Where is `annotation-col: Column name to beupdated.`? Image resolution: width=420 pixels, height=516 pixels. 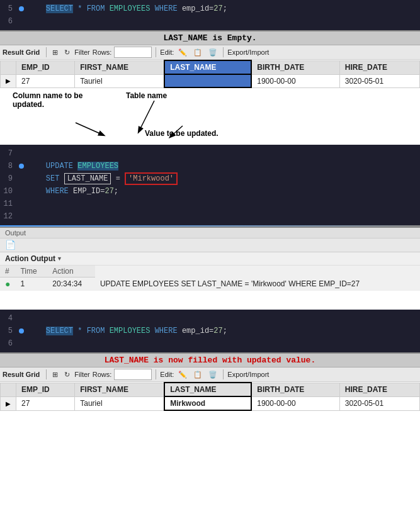
annotation-col: Column name to beupdated. is located at coordinates (48, 100).